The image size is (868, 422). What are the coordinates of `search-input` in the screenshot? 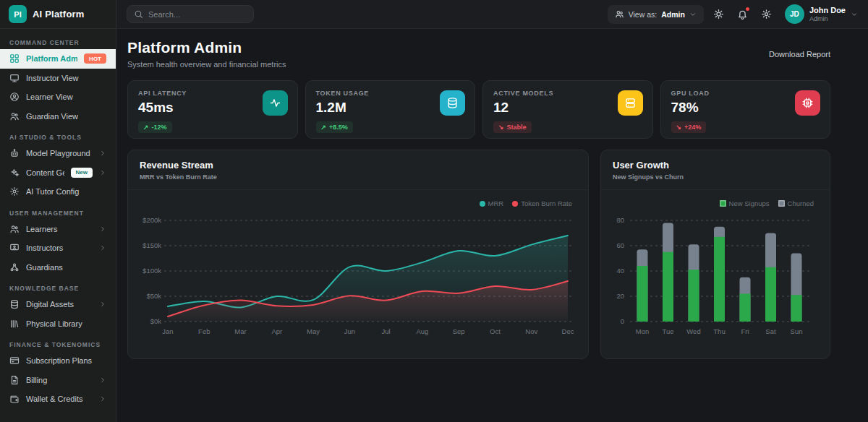 It's located at (197, 14).